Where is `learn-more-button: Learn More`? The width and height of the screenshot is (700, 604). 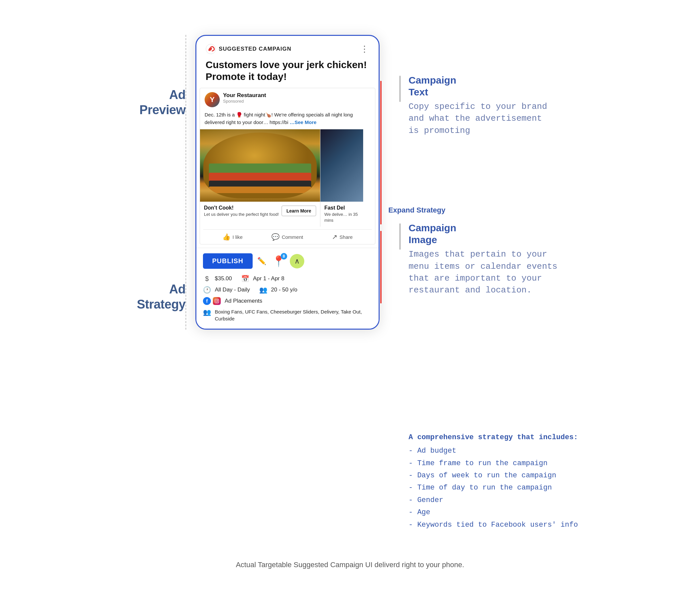 learn-more-button: Learn More is located at coordinates (299, 211).